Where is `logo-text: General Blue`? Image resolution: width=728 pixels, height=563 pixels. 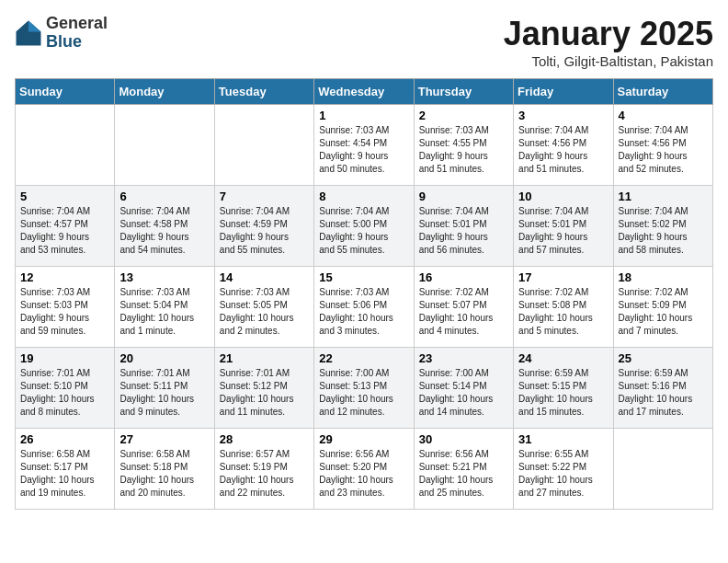
logo-text: General Blue is located at coordinates (77, 33).